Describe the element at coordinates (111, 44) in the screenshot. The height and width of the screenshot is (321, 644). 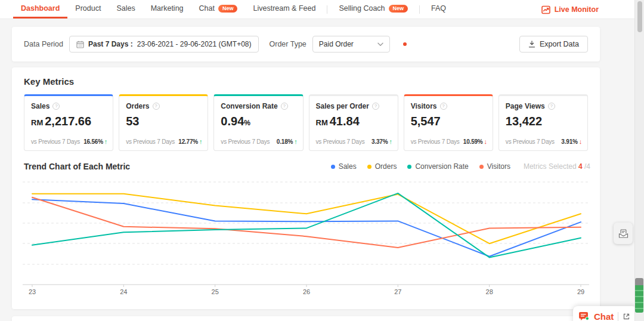
I see `period-preset-label: Past 7 Days :` at that location.